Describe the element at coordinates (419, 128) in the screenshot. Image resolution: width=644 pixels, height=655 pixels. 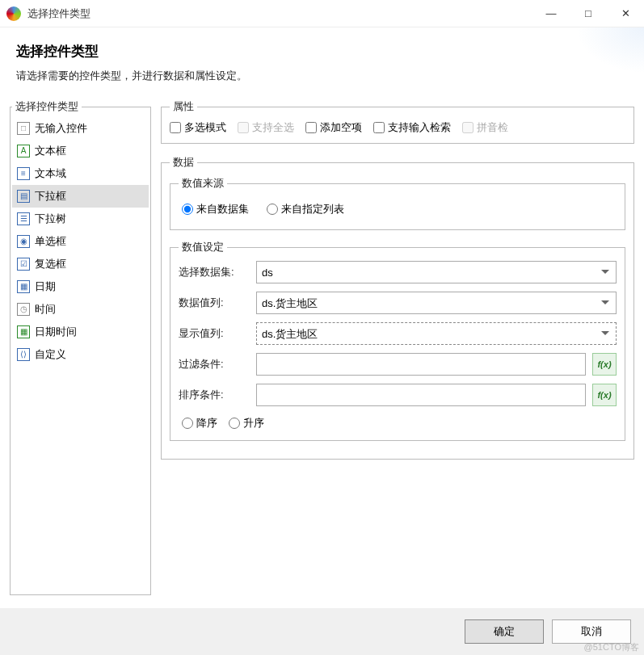
I see `prop-label: 支持输入检索` at that location.